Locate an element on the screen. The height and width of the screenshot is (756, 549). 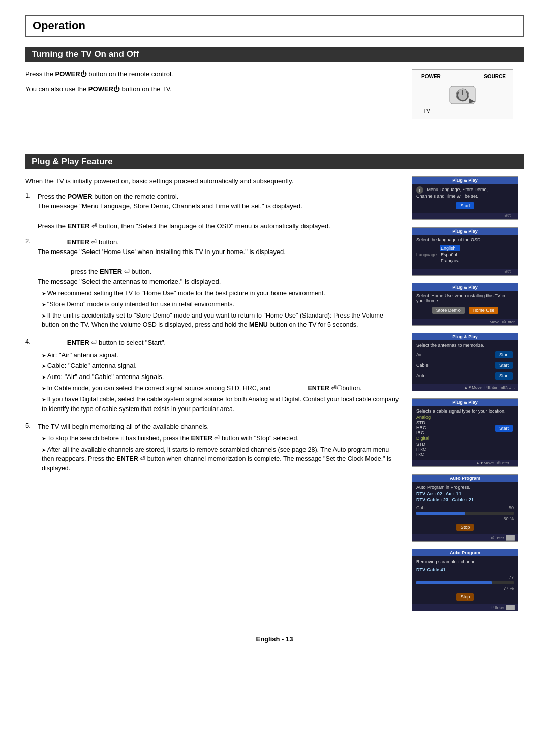
turning-heading: Turning the TV On and Off is located at coordinates (274, 54).